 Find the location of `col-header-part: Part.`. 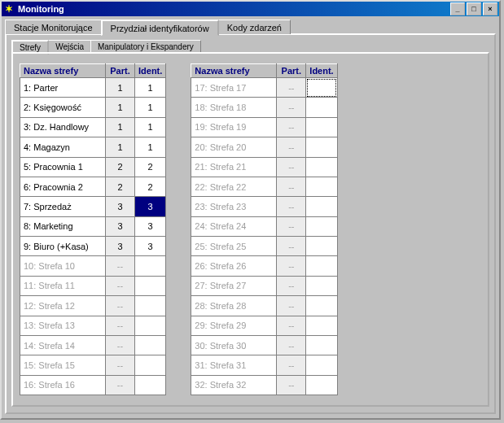

col-header-part: Part. is located at coordinates (121, 72).